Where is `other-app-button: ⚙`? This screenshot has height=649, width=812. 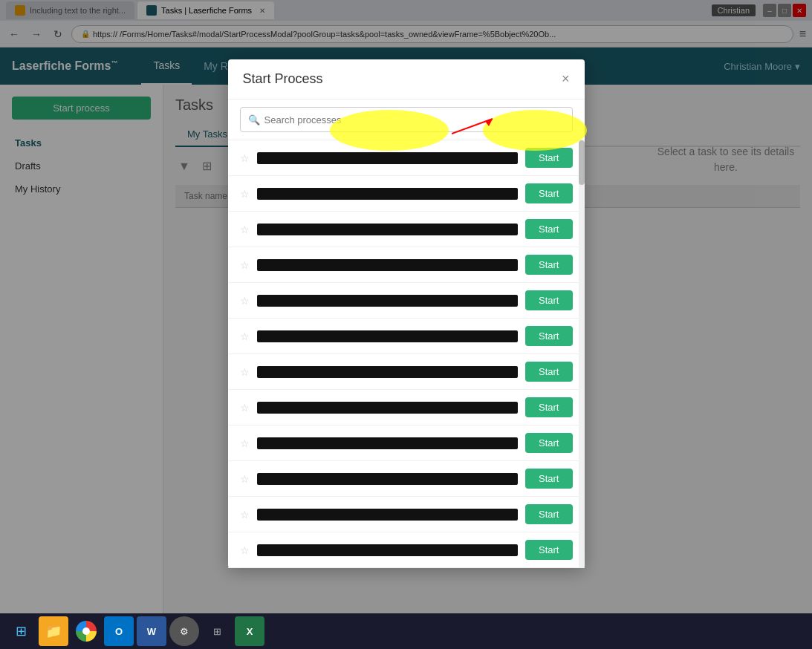 other-app-button: ⚙ is located at coordinates (184, 631).